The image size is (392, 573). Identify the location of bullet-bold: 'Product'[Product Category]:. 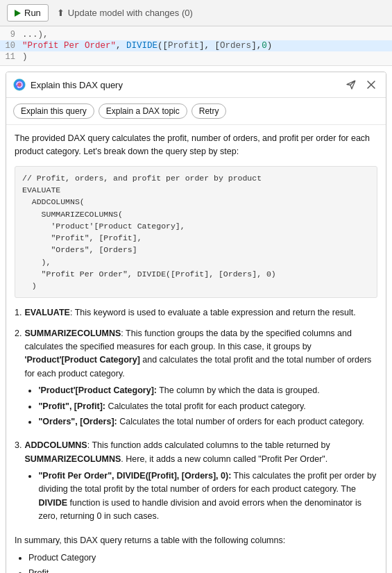
(97, 390).